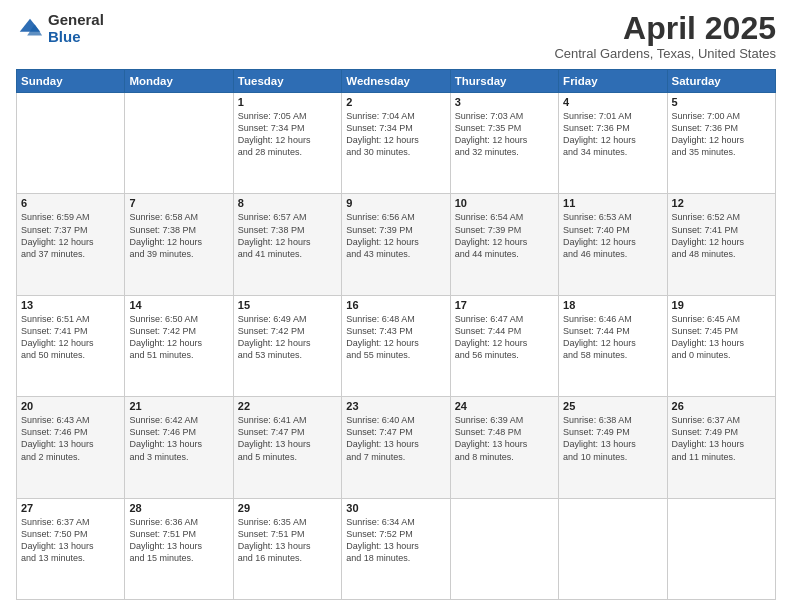  I want to click on calendar-cell: 29Sunrise: 6:35 AM Sunset: 7:51 PM Dayli…, so click(287, 548).